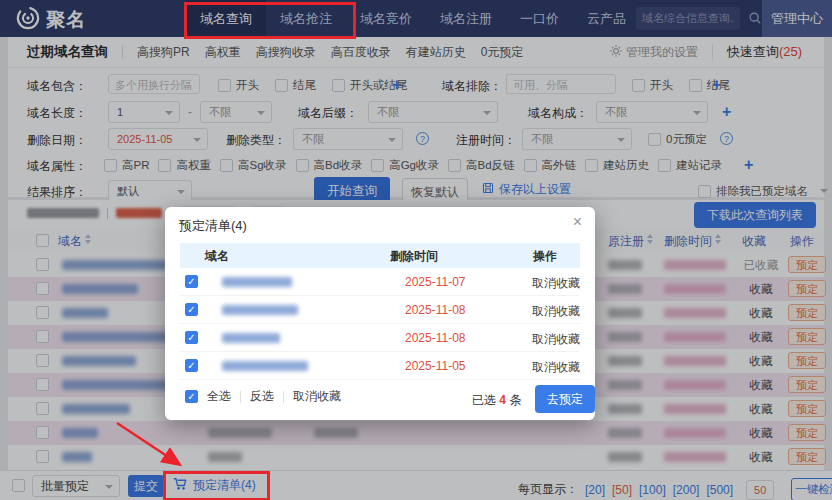 The height and width of the screenshot is (500, 832). I want to click on delete-time: 2025-11-05, so click(436, 366).